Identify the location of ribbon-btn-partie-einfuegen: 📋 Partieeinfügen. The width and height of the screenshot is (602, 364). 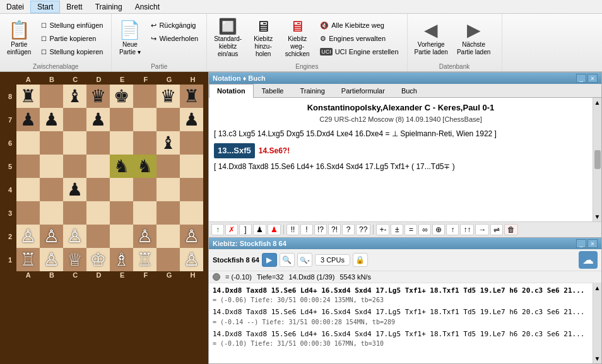
(19, 38).